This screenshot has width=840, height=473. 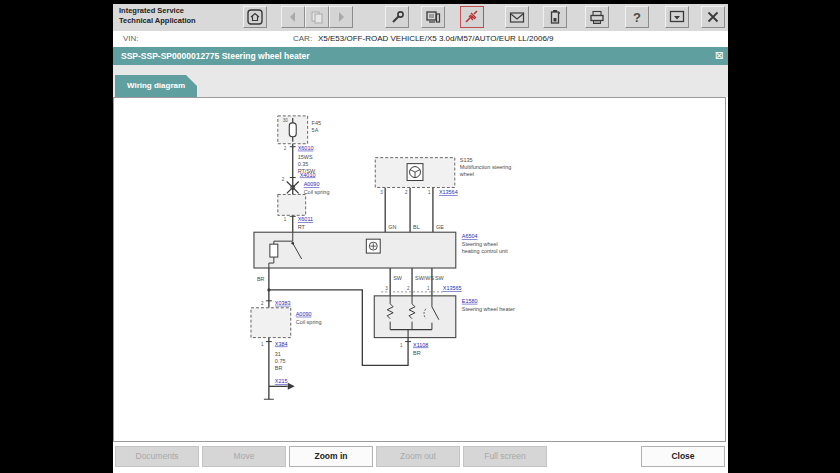 What do you see at coordinates (302, 227) in the screenshot?
I see `wire-label: RT` at bounding box center [302, 227].